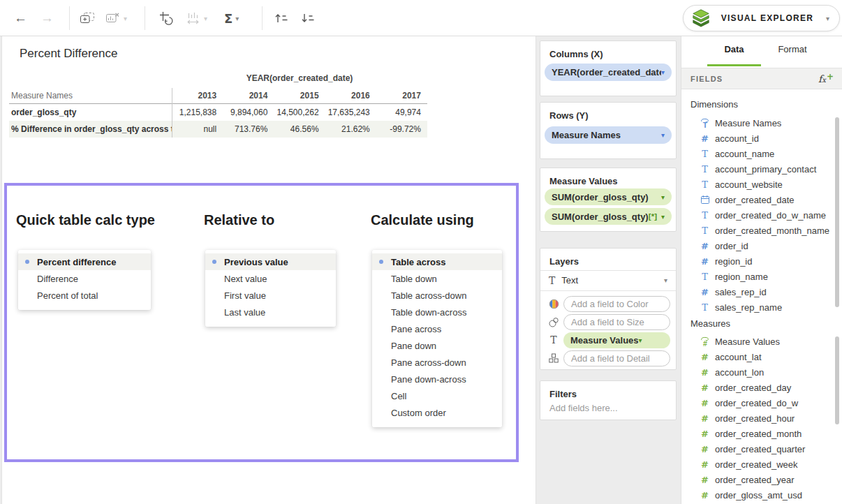 The width and height of the screenshot is (842, 504). What do you see at coordinates (608, 135) in the screenshot?
I see `rows-pill: Measure Names ▾` at bounding box center [608, 135].